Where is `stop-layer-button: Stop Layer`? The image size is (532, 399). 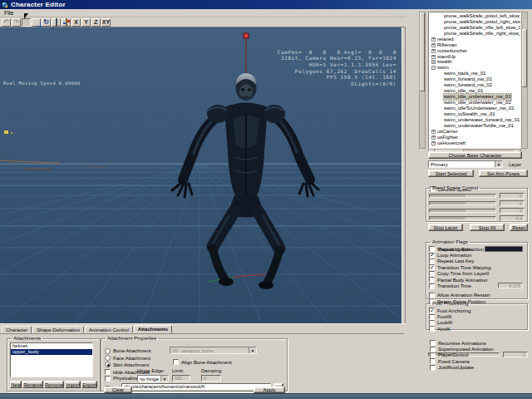
stop-layer-button: Stop Layer is located at coordinates (446, 228).